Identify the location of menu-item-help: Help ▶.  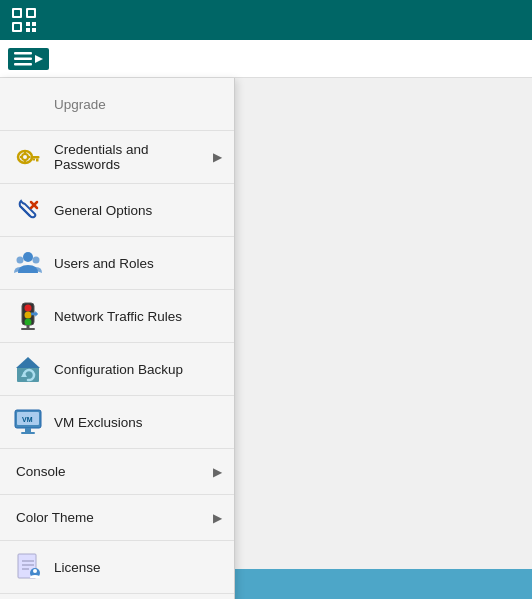
(117, 596).